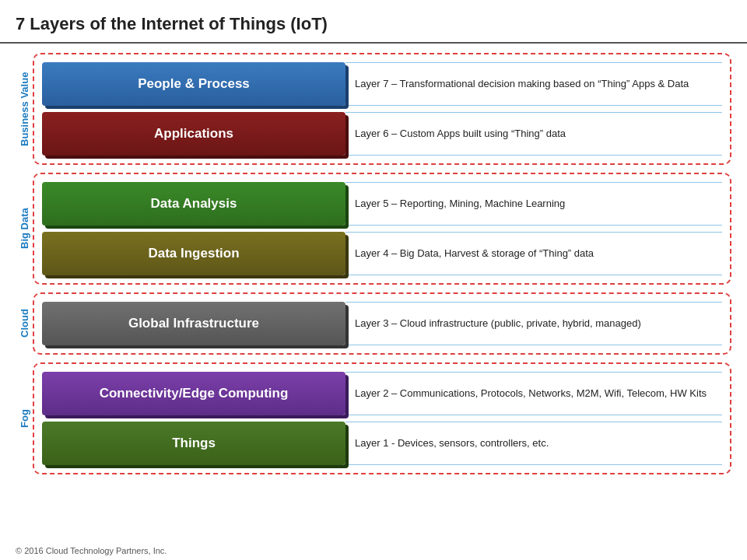  I want to click on layer-desc-connectivity: Layer 2 – Communications, Protocols, Net…, so click(534, 394).